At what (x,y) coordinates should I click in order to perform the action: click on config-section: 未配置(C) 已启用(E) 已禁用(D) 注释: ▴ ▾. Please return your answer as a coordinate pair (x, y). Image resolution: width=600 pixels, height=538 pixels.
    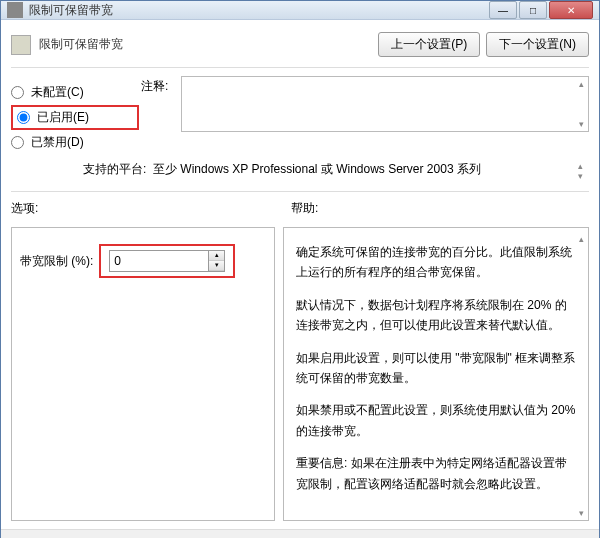
    Looking at the image, I should click on (300, 116).